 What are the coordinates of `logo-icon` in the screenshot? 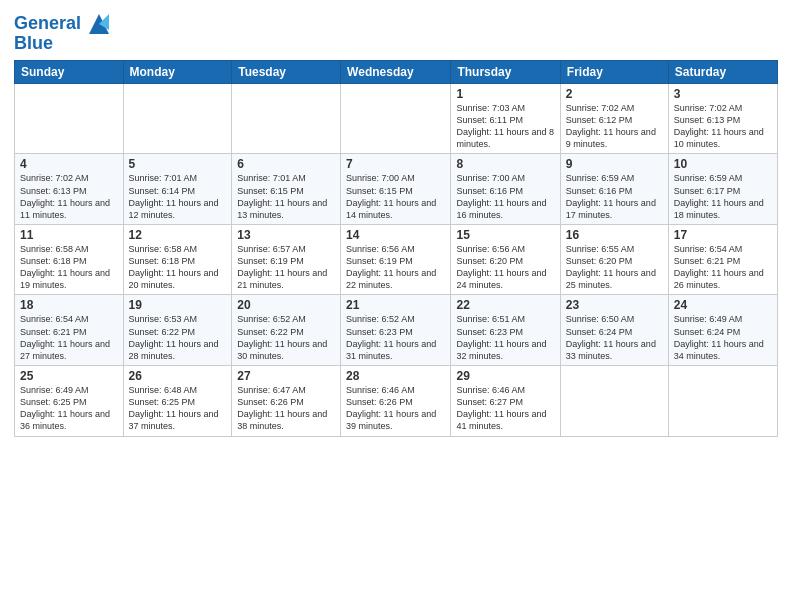 It's located at (99, 24).